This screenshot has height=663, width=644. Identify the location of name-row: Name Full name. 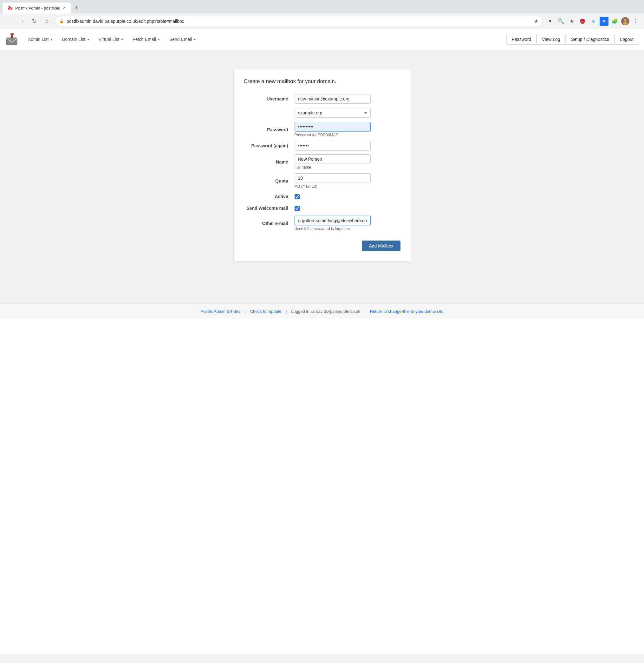
(322, 162).